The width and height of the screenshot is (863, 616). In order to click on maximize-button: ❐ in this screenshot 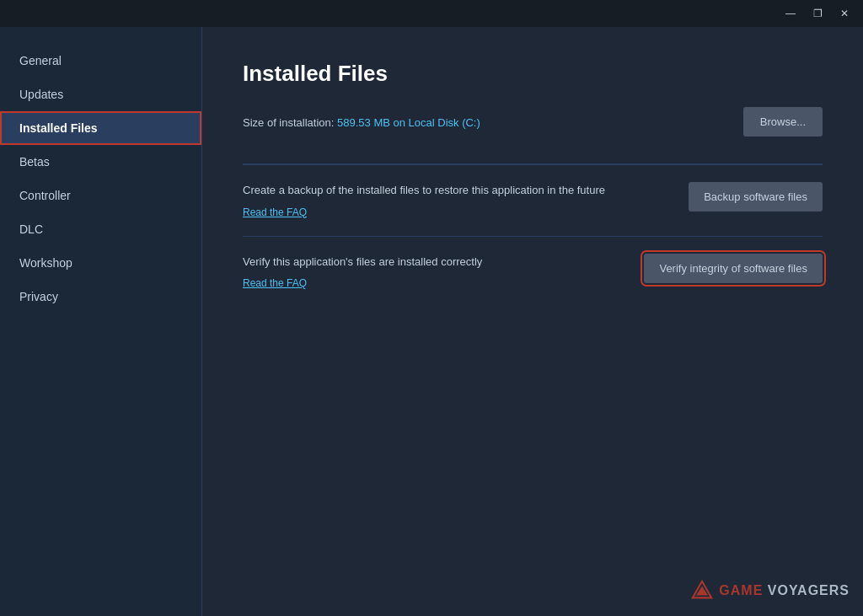, I will do `click(817, 13)`.